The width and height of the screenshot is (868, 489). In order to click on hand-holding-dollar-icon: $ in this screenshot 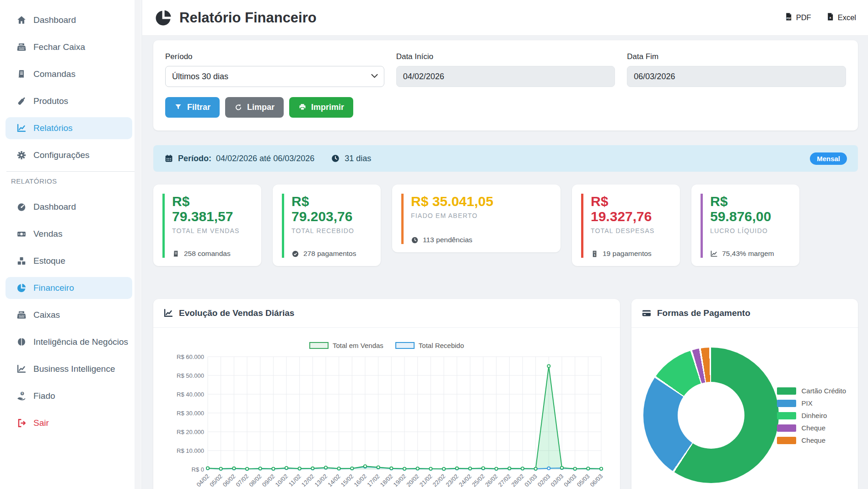, I will do `click(22, 396)`.